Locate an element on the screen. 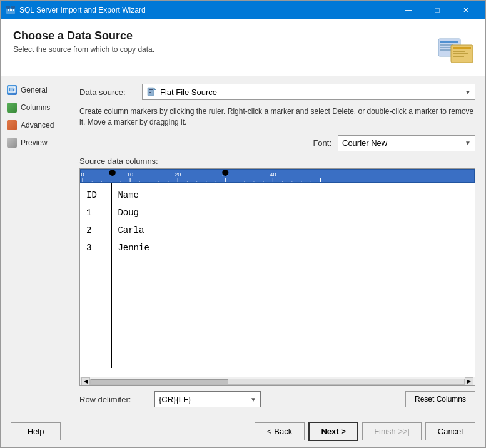 This screenshot has width=486, height=448. window-controls: — □ ✕ is located at coordinates (437, 10).